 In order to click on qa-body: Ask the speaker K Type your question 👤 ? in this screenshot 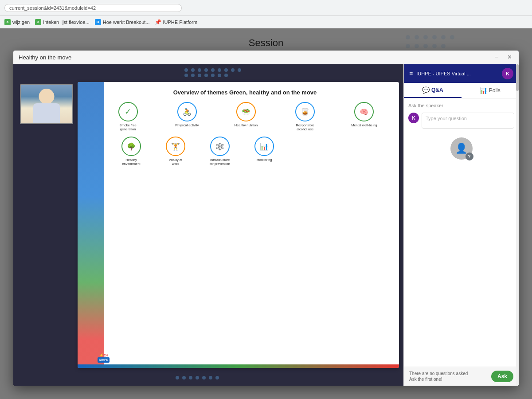, I will do `click(461, 232)`.